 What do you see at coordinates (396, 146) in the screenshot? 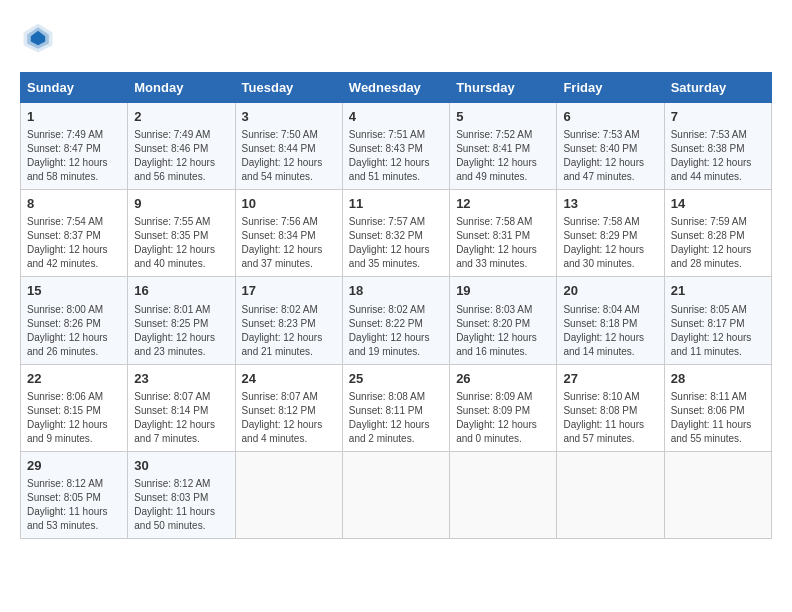
I see `calendar-cell: 4Sunrise: 7:51 AM Sunset: 8:43 PM Daylig…` at bounding box center [396, 146].